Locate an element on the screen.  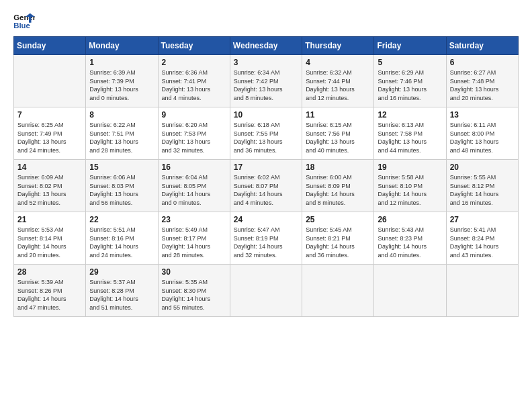
calendar-cell: 27Sunrise: 5:41 AM Sunset: 8:24 PM Dayli… is located at coordinates (482, 238).